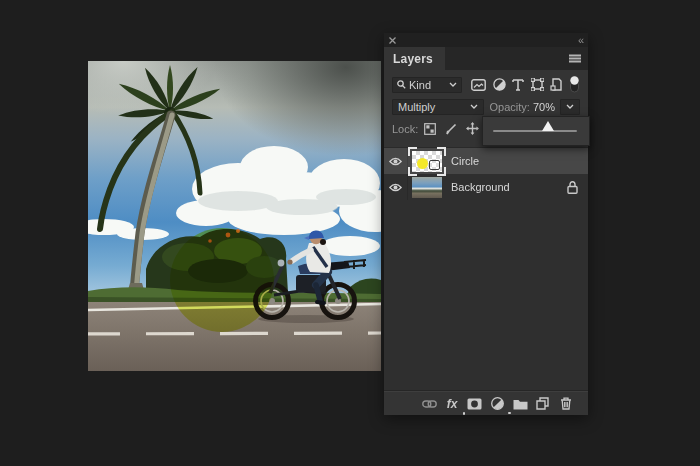  Describe the element at coordinates (544, 404) in the screenshot. I see `new-layer-button` at that location.